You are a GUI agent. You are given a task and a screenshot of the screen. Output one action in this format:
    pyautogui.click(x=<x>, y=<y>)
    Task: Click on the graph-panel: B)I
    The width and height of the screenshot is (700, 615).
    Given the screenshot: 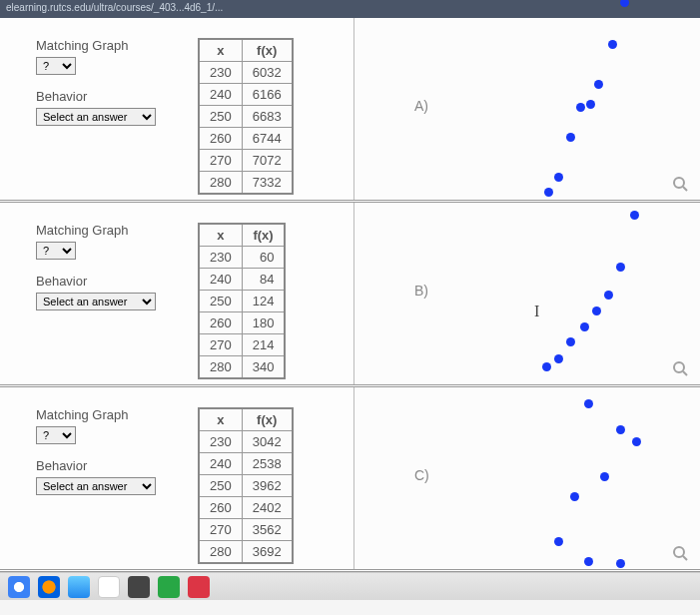 What is the action you would take?
    pyautogui.click(x=527, y=294)
    